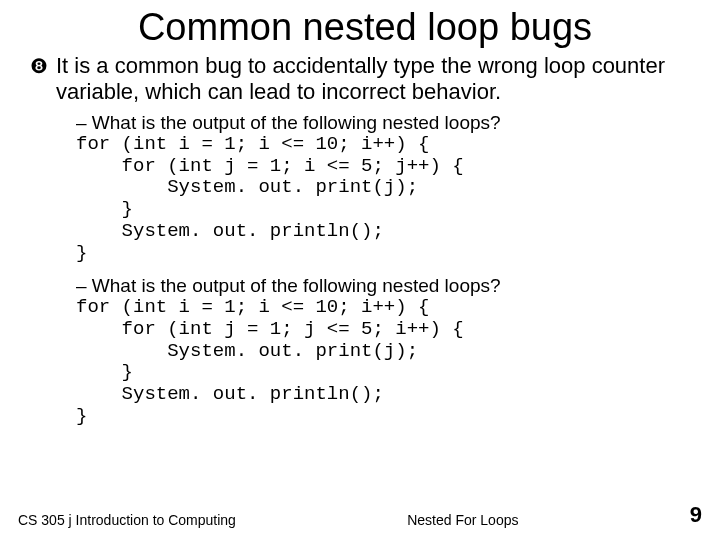 The height and width of the screenshot is (540, 720). What do you see at coordinates (378, 80) in the screenshot?
I see `bullet-text: It is a common bug to accidentally type …` at bounding box center [378, 80].